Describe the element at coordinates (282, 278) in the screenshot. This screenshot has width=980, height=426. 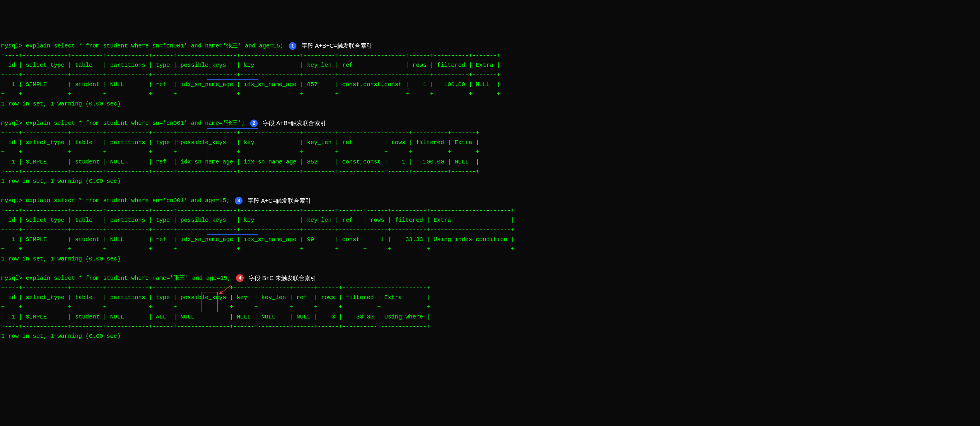
I see `annotation-text: 字段 B+C 未触发联合索引` at that location.